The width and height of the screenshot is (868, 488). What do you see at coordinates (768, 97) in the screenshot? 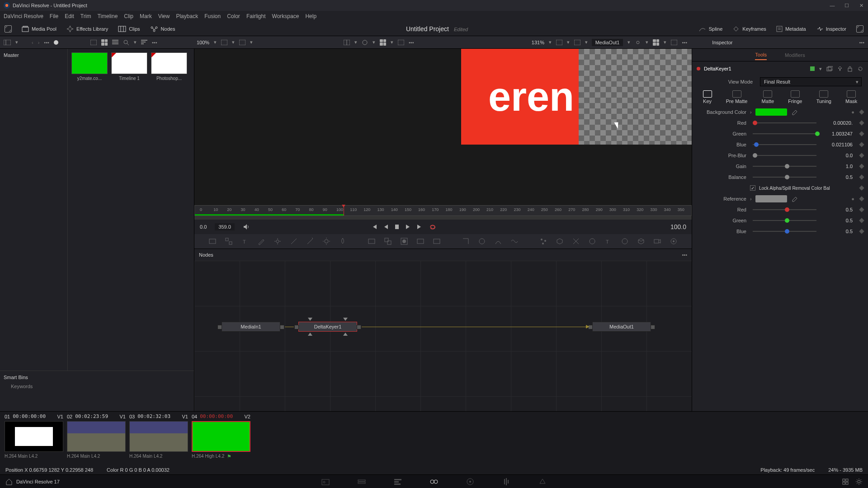
I see `tab-matte: Matte` at bounding box center [768, 97].